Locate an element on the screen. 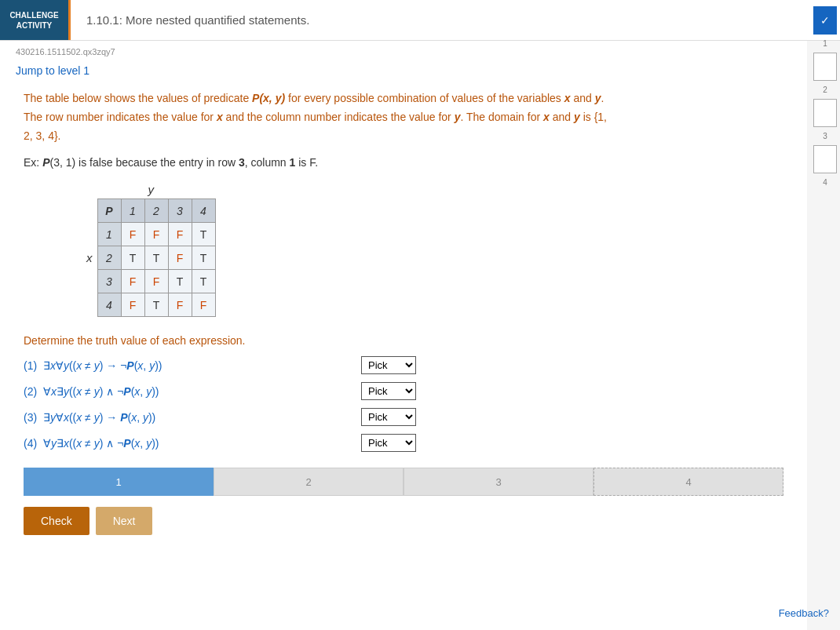 This screenshot has height=630, width=840. expression-2-select: Pick True False is located at coordinates (389, 391).